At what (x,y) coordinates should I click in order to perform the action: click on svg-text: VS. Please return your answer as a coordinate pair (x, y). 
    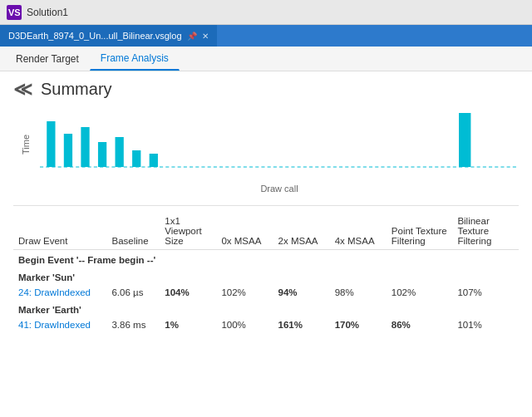
    Looking at the image, I should click on (15, 12).